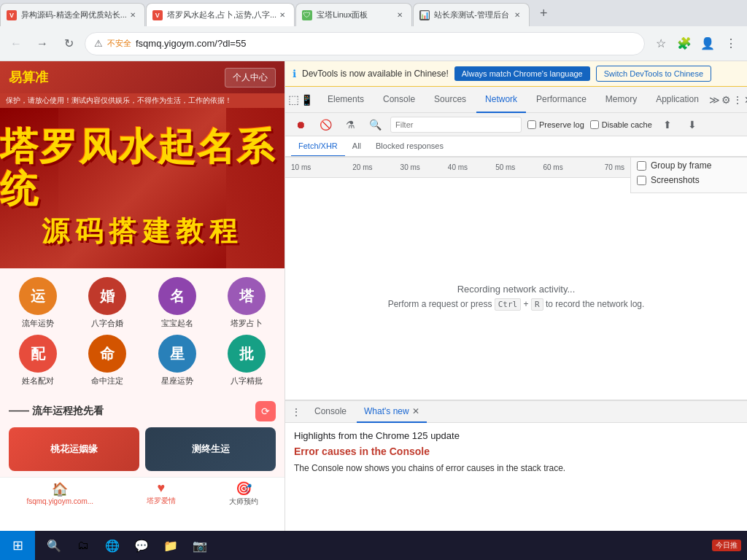  I want to click on filter-input, so click(456, 125).